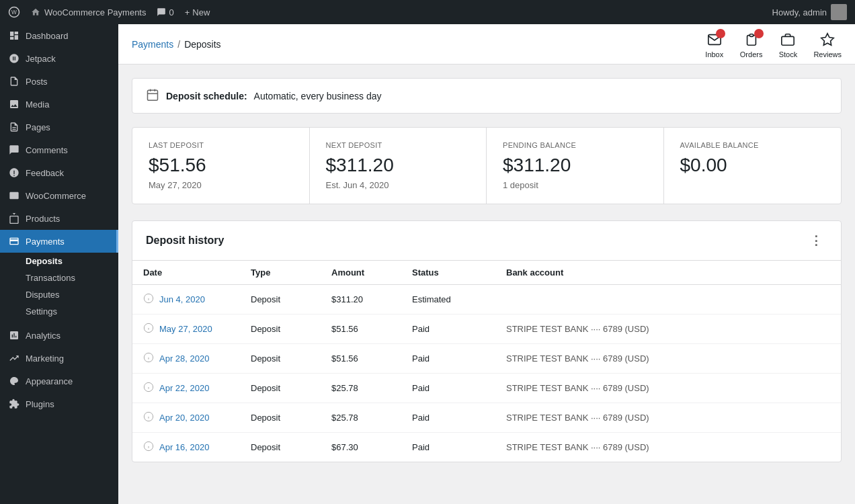 The width and height of the screenshot is (855, 504). I want to click on sidebar-item-posts: Posts, so click(59, 81).